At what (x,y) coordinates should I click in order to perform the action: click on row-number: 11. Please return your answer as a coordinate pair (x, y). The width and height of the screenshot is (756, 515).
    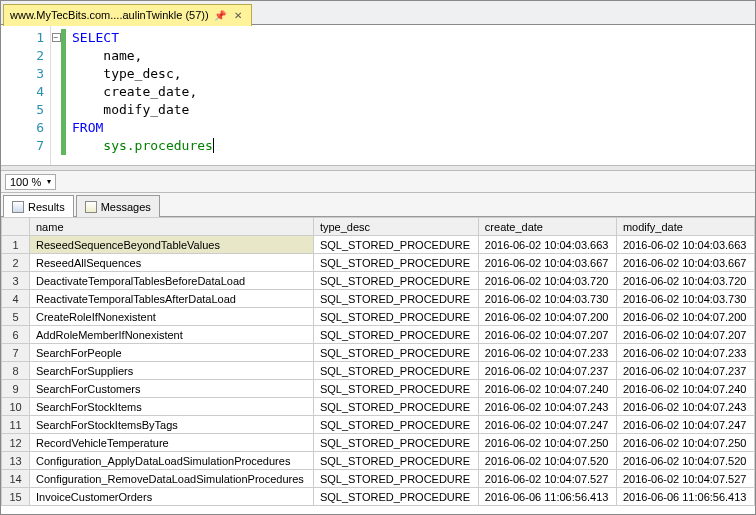
    Looking at the image, I should click on (16, 425).